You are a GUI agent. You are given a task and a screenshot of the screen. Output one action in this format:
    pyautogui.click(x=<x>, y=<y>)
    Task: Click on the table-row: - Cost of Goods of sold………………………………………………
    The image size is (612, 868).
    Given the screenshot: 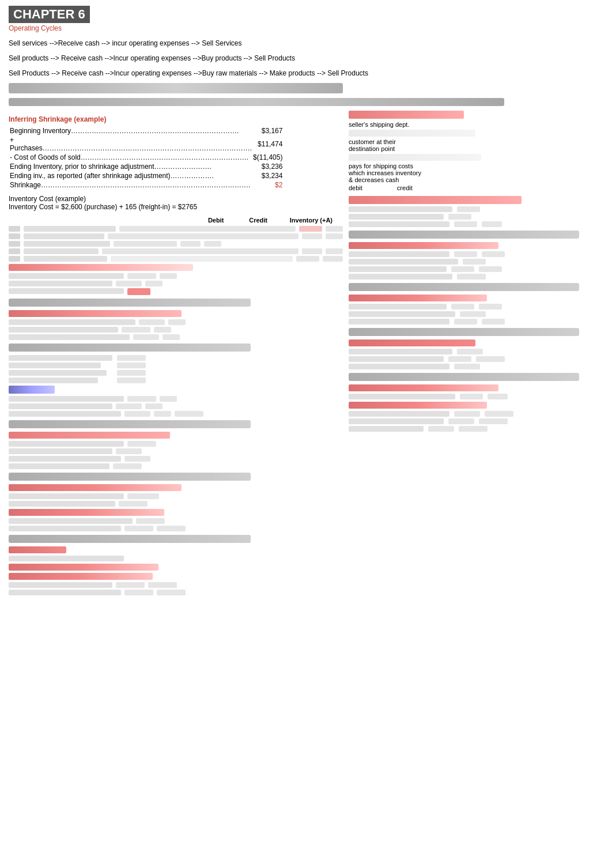 What is the action you would take?
    pyautogui.click(x=146, y=157)
    